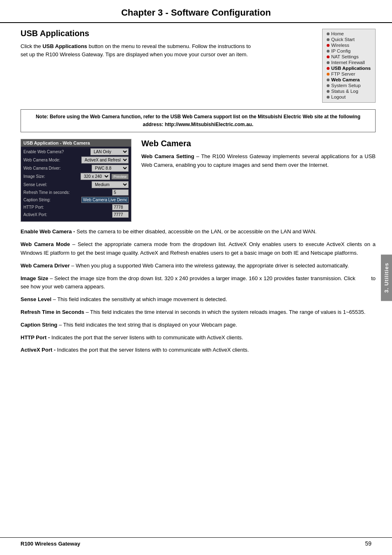 Image resolution: width=392 pixels, height=555 pixels. I want to click on sense-level-select: Medium Low High, so click(110, 185).